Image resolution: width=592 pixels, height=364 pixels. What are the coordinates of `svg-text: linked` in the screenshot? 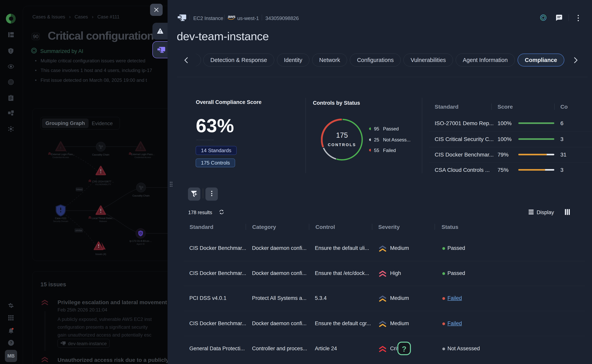 It's located at (79, 189).